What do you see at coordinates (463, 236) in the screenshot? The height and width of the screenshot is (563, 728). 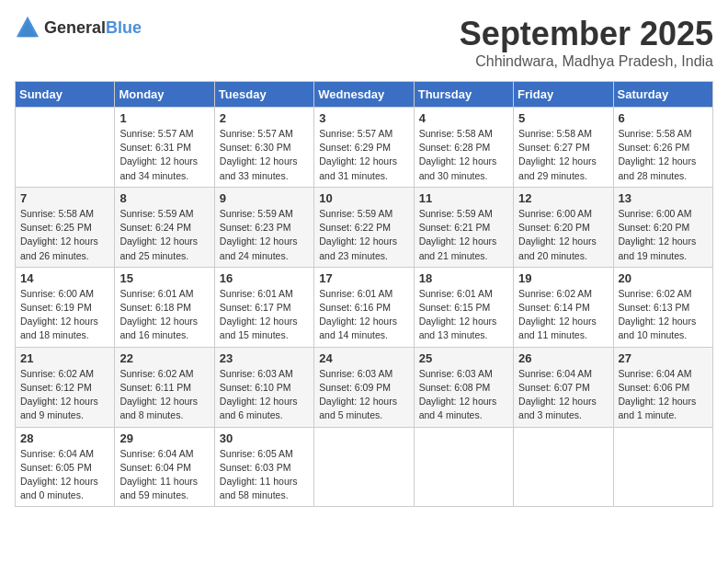 I see `day-info: Sunrise: 5:59 AMSunset: 6:21 PMDaylight:…` at bounding box center [463, 236].